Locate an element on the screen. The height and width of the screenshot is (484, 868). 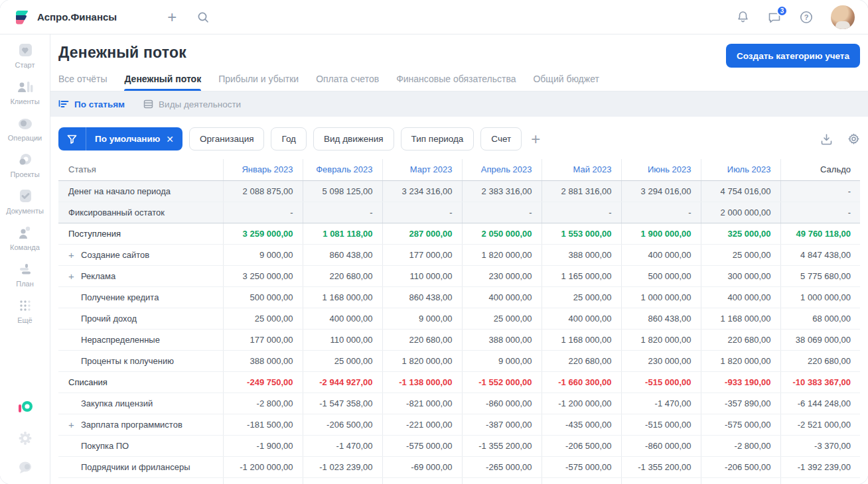
sidebar-item-clients: Клиенты is located at coordinates (25, 92).